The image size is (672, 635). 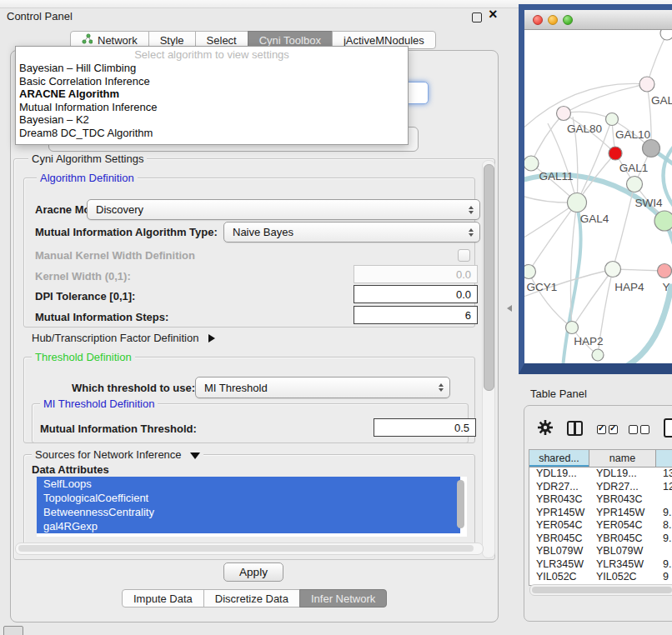 What do you see at coordinates (212, 55) in the screenshot?
I see `dropdown-placeholder: Select algorithm to view settings` at bounding box center [212, 55].